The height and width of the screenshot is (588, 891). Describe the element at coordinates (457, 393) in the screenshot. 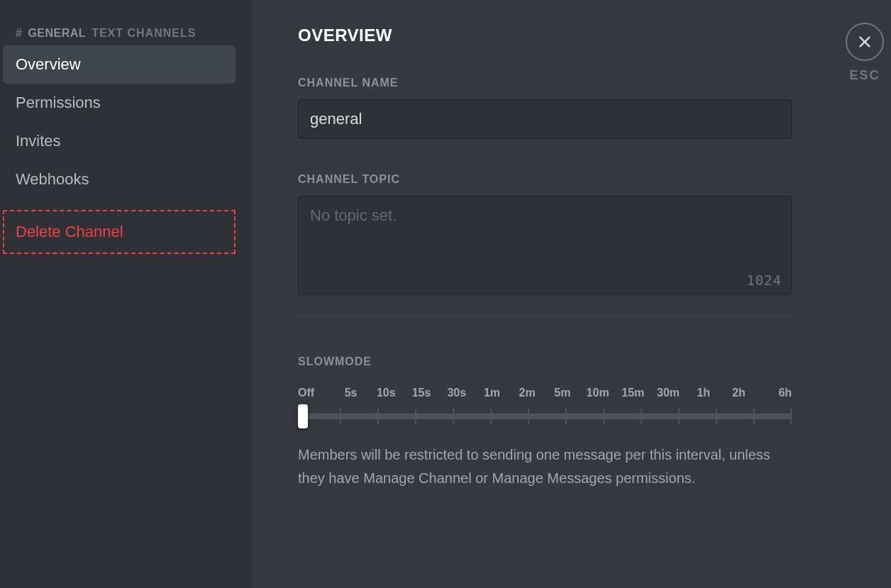

I see `tick-label: 30s` at that location.